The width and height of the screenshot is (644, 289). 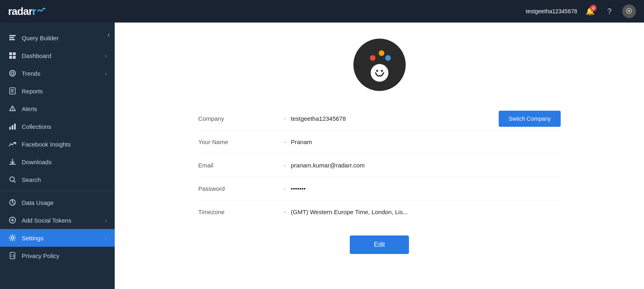 I want to click on privacy-policy-icon, so click(x=12, y=256).